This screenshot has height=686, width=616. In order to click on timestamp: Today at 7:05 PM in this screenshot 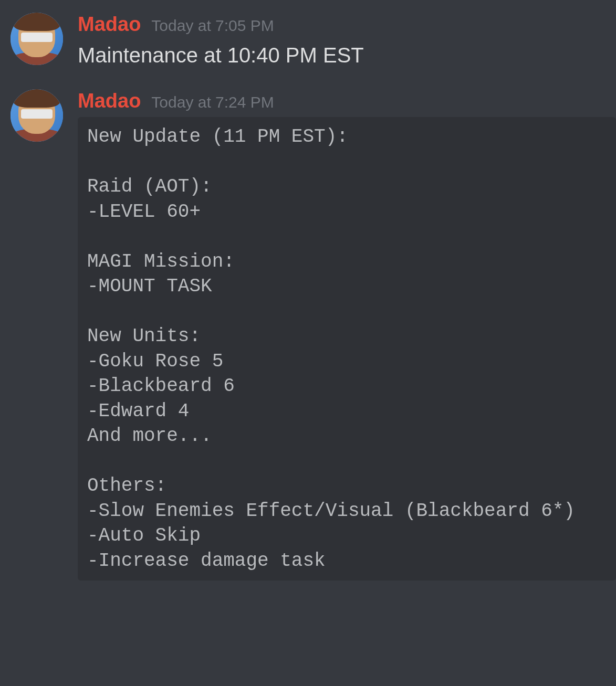, I will do `click(212, 26)`.